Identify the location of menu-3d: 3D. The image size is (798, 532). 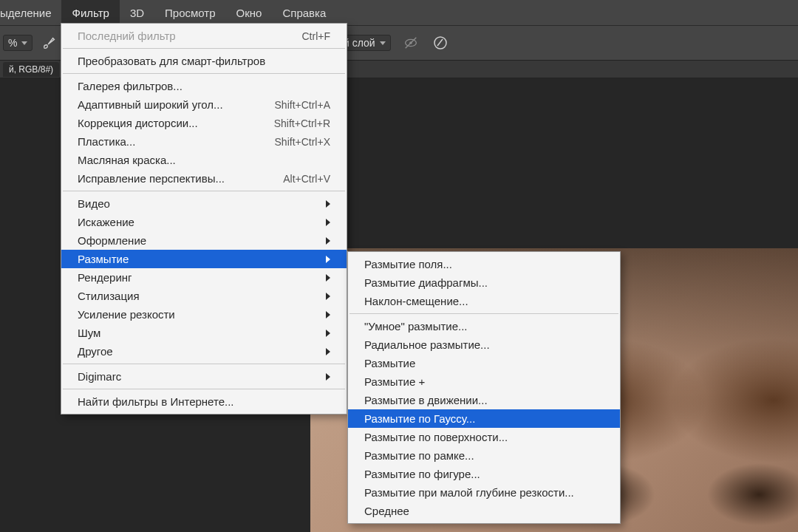
(137, 13).